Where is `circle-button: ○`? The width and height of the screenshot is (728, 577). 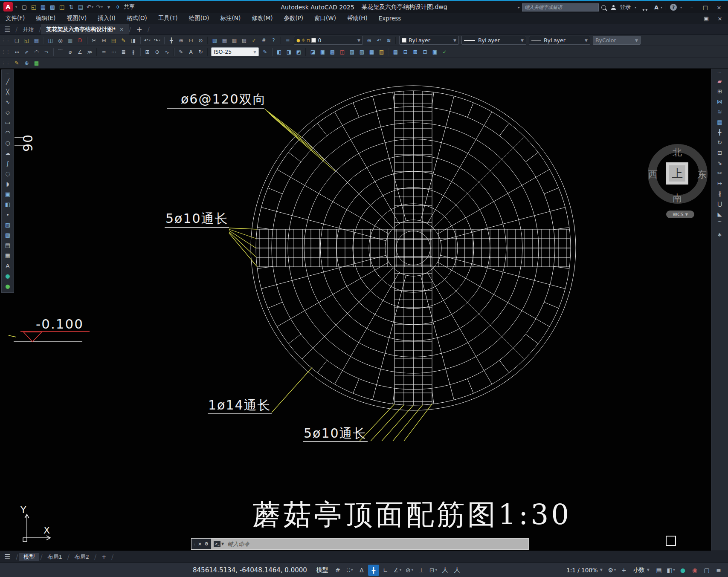
circle-button: ○ is located at coordinates (8, 143).